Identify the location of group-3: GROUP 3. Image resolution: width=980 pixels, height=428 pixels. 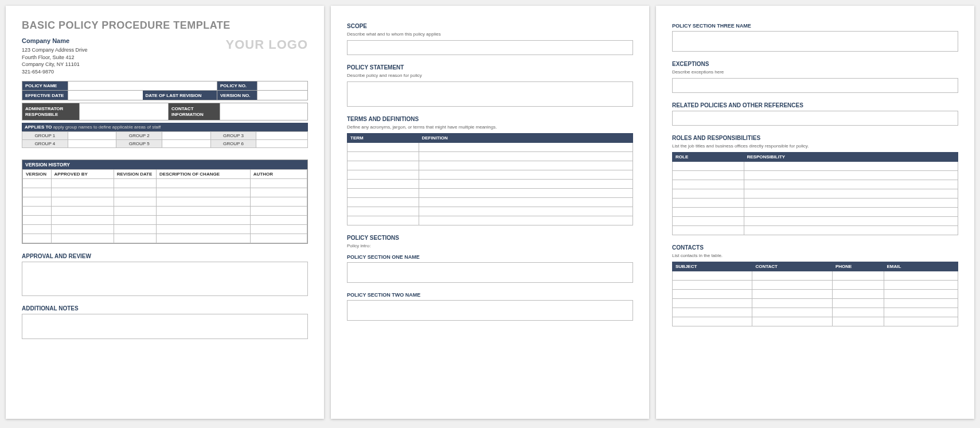
(233, 136).